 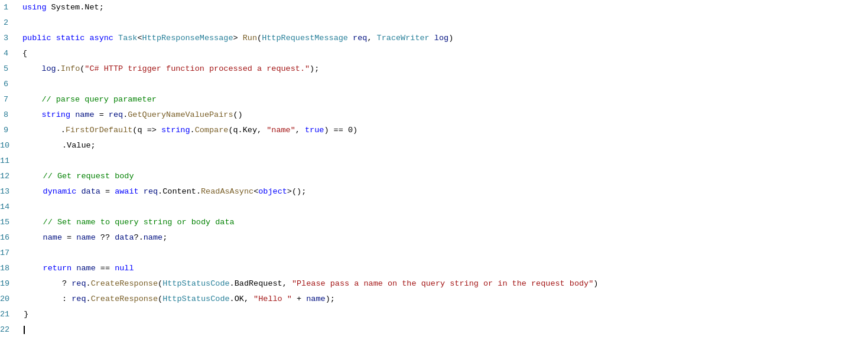 I want to click on token-plain: >();, so click(x=297, y=191).